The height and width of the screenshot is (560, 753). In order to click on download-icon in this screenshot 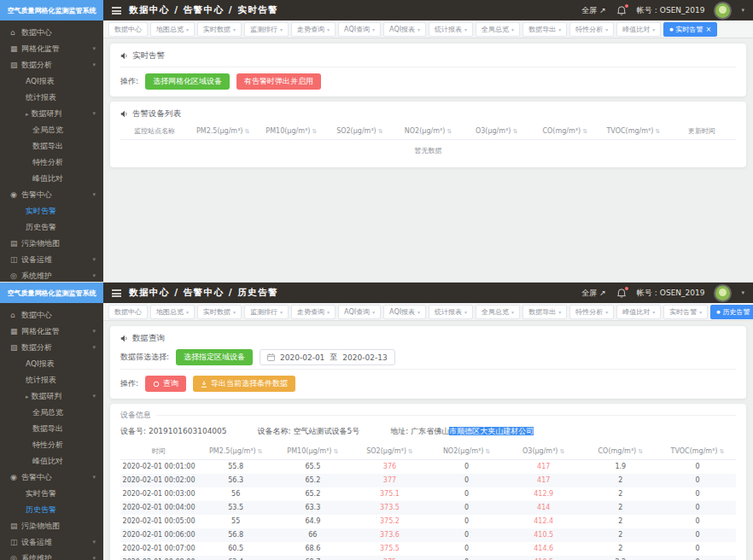, I will do `click(204, 384)`.